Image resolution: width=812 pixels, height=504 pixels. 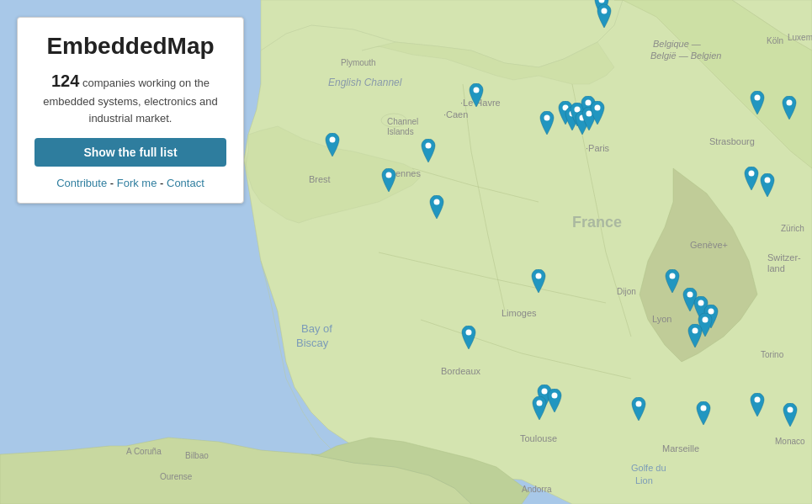 I want to click on svg-text: Marseille, so click(x=681, y=448).